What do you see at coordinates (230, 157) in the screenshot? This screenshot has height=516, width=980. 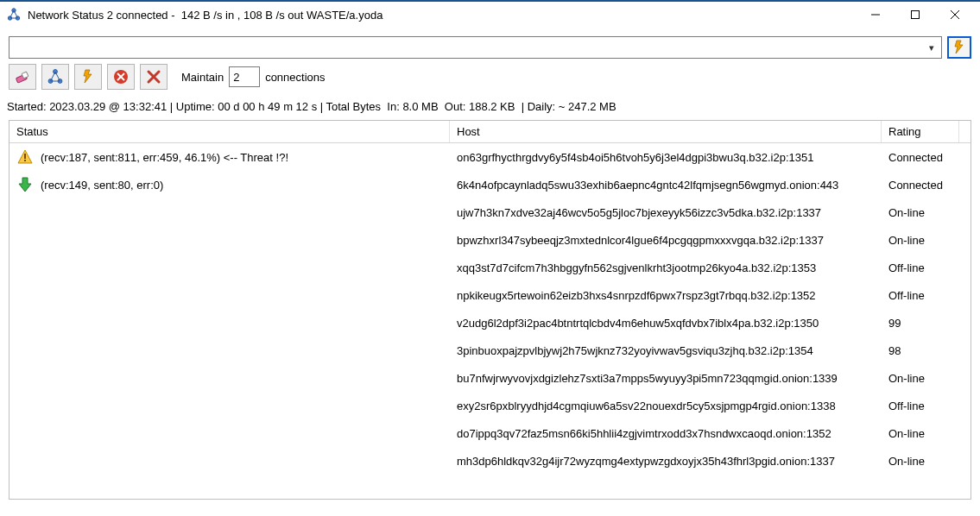 I see `cell-status: (recv:187, sent:811, err:459, 46.1%) <--…` at bounding box center [230, 157].